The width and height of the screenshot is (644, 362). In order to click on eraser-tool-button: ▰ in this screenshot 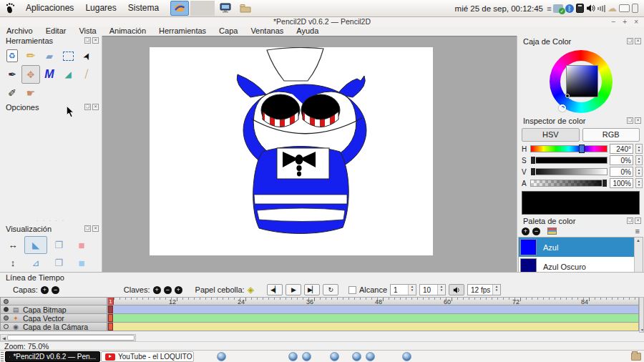, I will do `click(49, 56)`.